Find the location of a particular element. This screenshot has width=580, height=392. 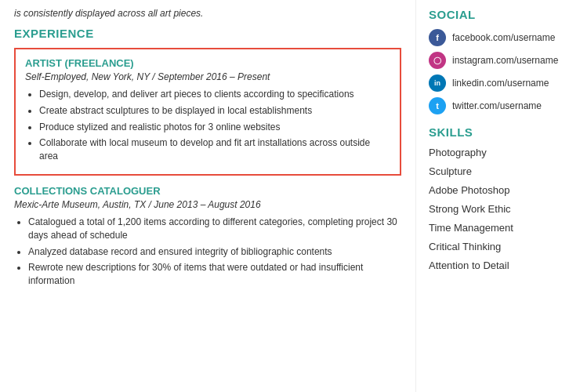

skill-4: Strong Work Ethic is located at coordinates (498, 210).